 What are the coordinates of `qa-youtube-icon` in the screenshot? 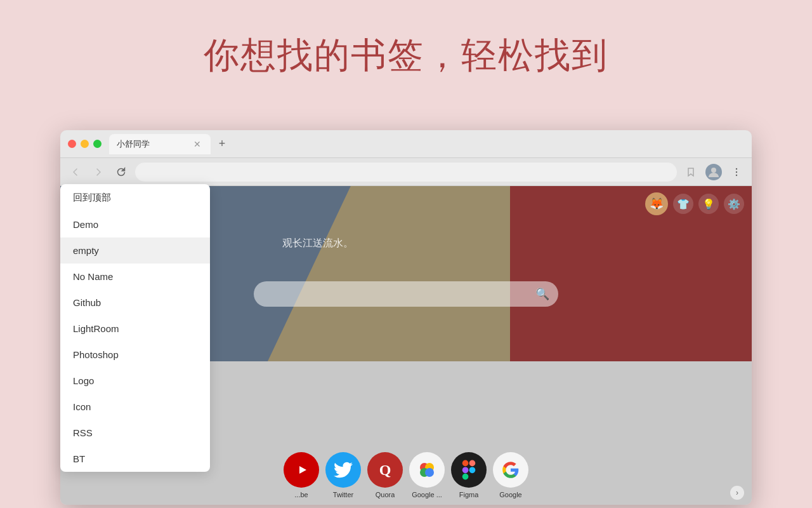 It's located at (301, 470).